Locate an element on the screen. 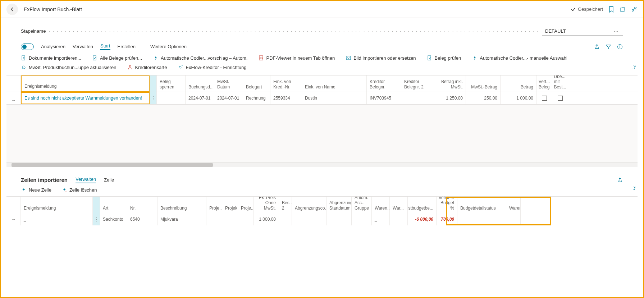 This screenshot has height=298, width=644. col-selector is located at coordinates (14, 83).